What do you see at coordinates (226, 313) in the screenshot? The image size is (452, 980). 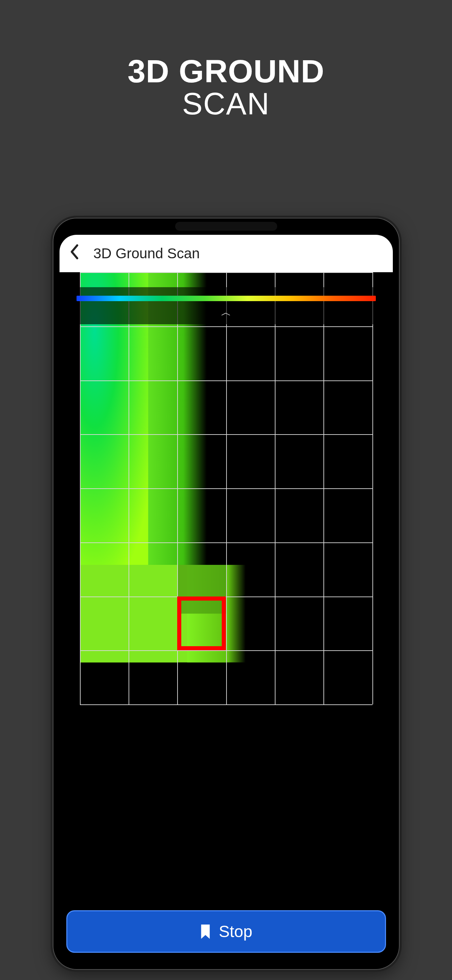 I see `expand-handle: ︿` at bounding box center [226, 313].